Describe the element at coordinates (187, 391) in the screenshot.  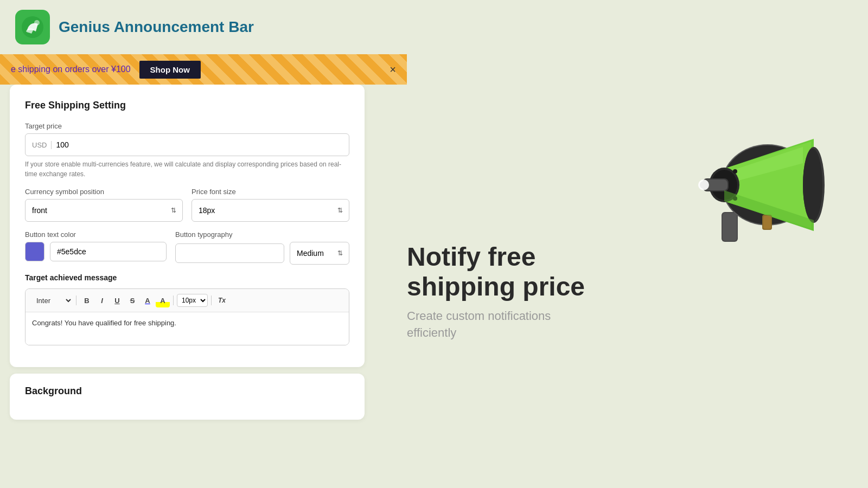
I see `background-title: Background` at that location.